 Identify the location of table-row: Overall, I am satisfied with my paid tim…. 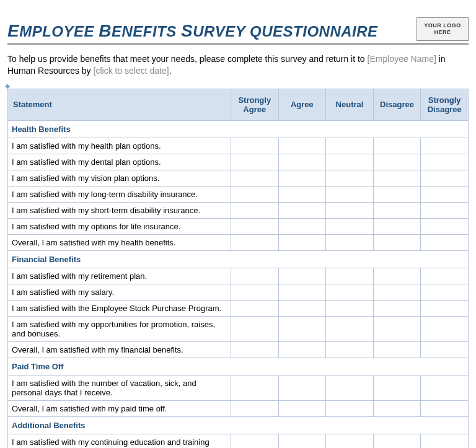
(238, 408).